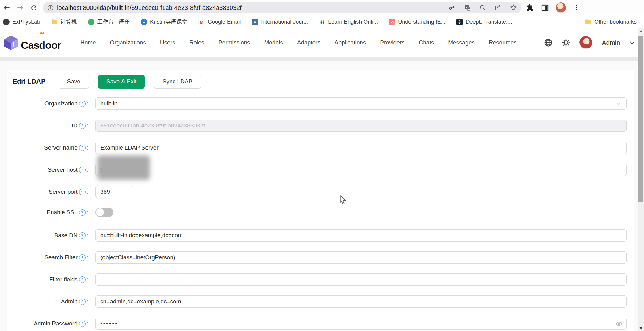  I want to click on bookmark-item: M Google Email, so click(220, 22).